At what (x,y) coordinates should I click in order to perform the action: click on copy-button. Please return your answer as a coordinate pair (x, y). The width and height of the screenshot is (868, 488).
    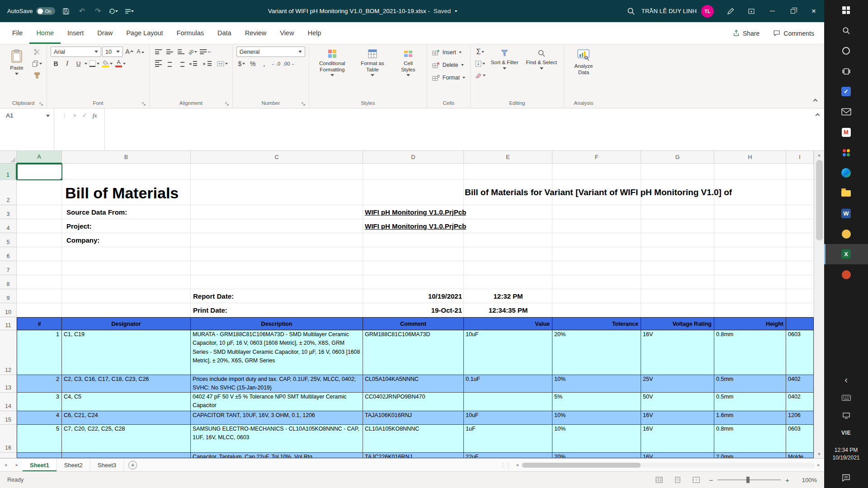
    Looking at the image, I should click on (37, 63).